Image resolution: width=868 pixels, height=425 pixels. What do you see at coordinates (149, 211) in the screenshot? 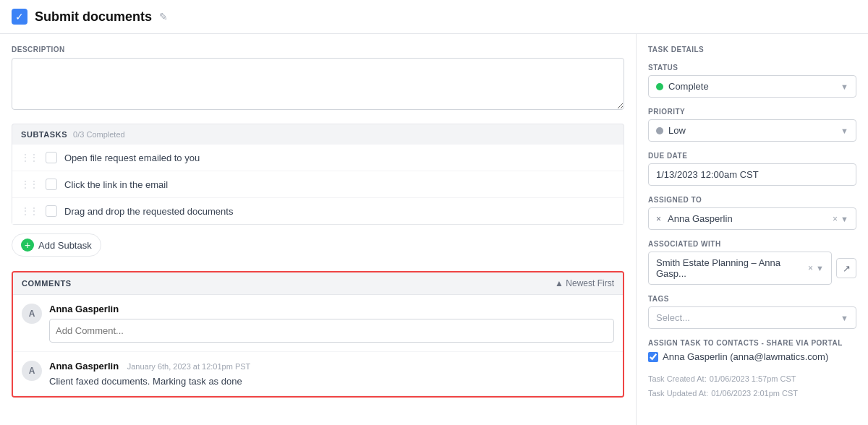
I see `subtask-text-3: Drag and drop the requested documents` at bounding box center [149, 211].